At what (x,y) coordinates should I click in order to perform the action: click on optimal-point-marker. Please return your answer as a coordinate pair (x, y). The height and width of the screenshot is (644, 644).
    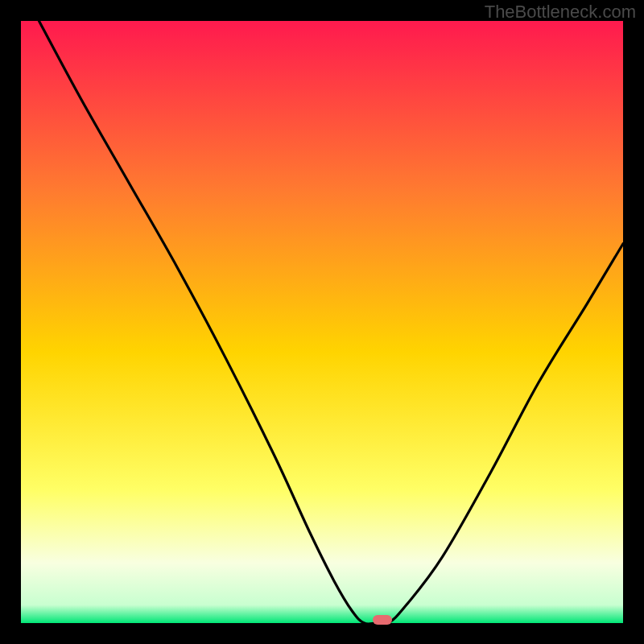
    Looking at the image, I should click on (382, 620).